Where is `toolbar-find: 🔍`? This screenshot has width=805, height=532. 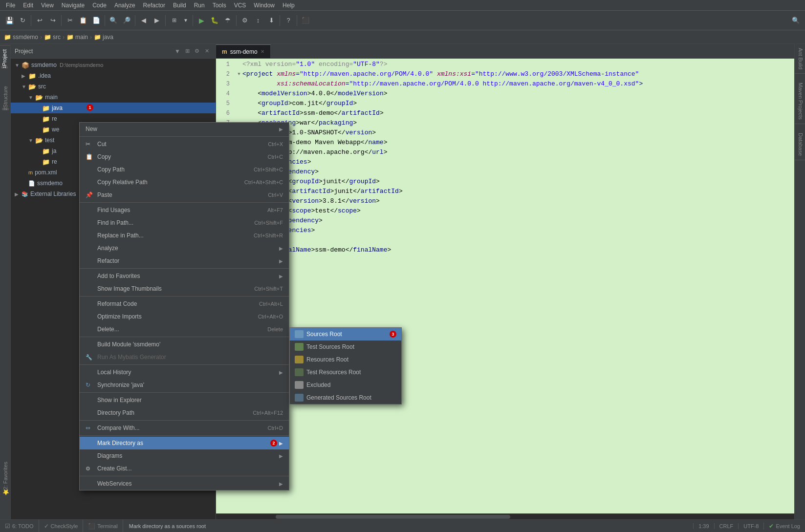 toolbar-find: 🔍 is located at coordinates (113, 21).